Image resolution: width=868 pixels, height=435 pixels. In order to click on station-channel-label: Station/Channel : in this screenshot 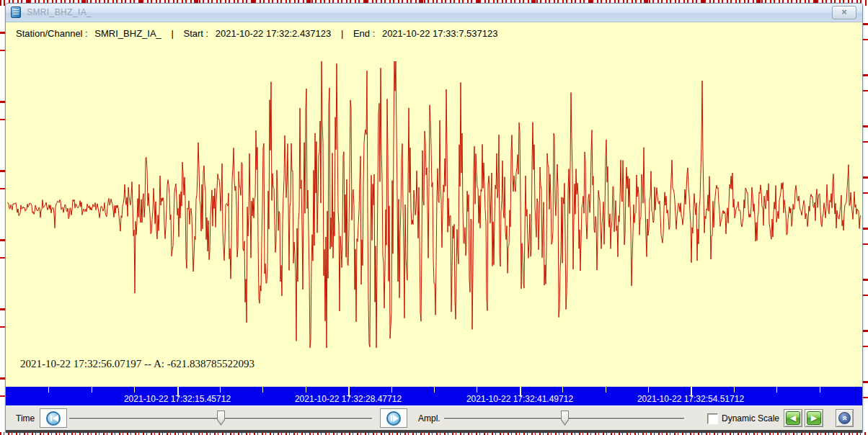, I will do `click(52, 33)`.